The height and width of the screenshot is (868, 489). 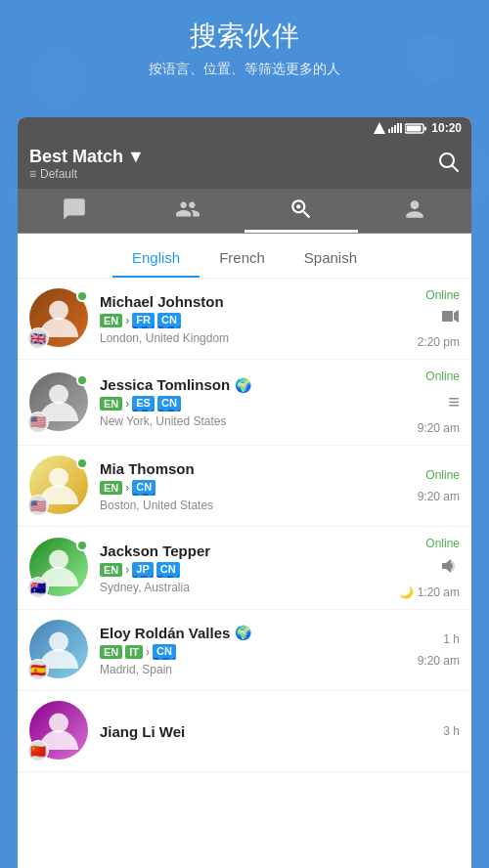 What do you see at coordinates (244, 651) in the screenshot?
I see `list-item: 🇪🇸 Eloy Roldán Valles 🌍 EN IT › CN Madri…` at bounding box center [244, 651].